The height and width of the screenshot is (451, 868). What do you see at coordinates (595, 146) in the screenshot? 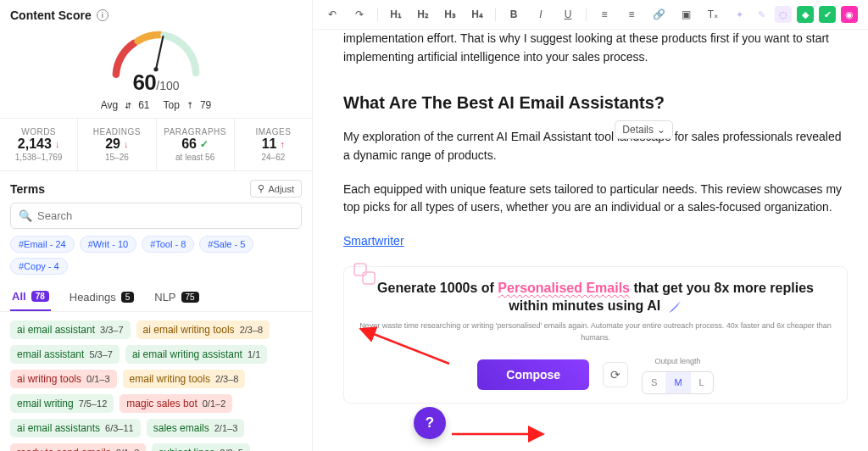
I see `paragraph: My exploration of the current AI Email A…` at bounding box center [595, 146].